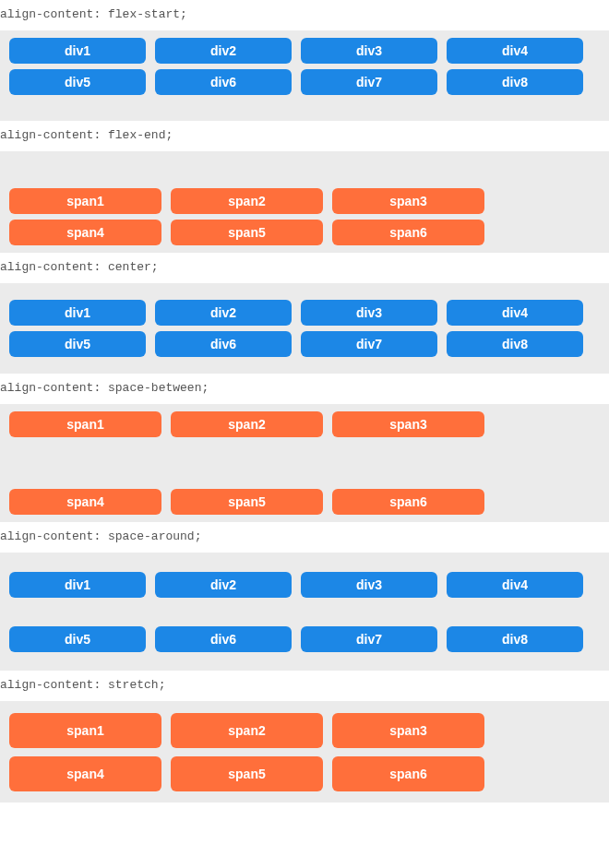 This screenshot has height=868, width=609. What do you see at coordinates (304, 268) in the screenshot?
I see `code-label: align-content: center;` at bounding box center [304, 268].